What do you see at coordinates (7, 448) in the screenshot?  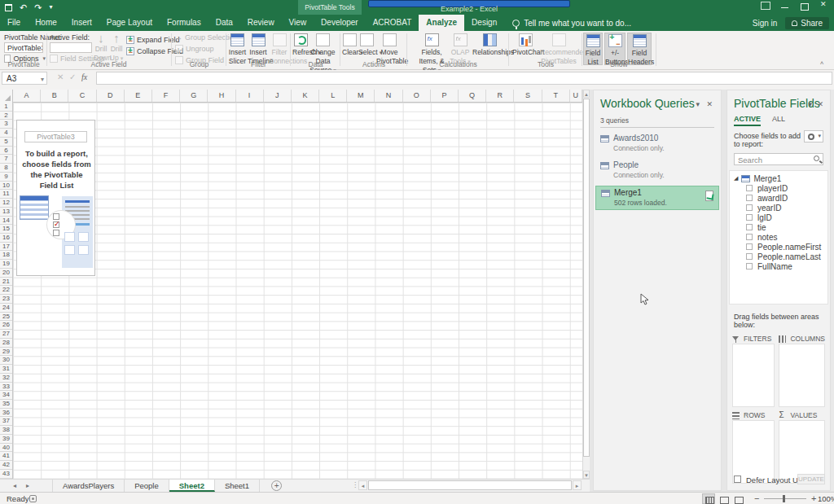 I see `row-header-40: 40` at bounding box center [7, 448].